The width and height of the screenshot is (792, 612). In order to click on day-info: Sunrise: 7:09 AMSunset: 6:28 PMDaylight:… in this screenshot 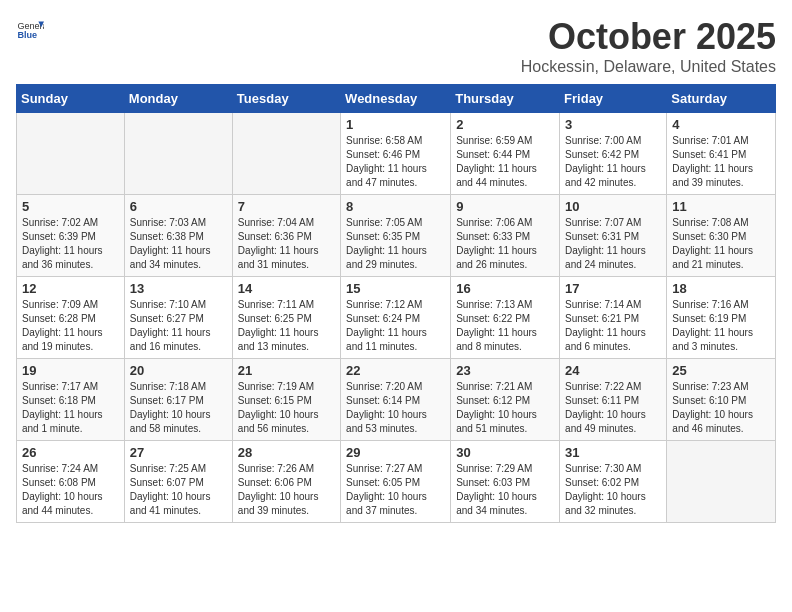, I will do `click(70, 326)`.